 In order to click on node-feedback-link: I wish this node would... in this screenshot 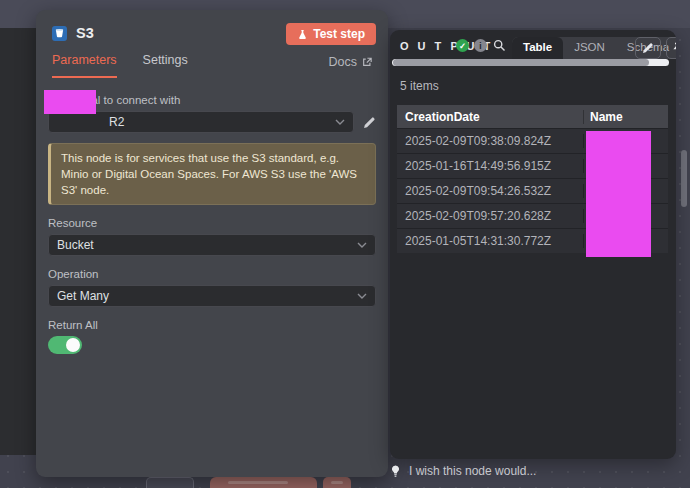, I will do `click(463, 471)`.